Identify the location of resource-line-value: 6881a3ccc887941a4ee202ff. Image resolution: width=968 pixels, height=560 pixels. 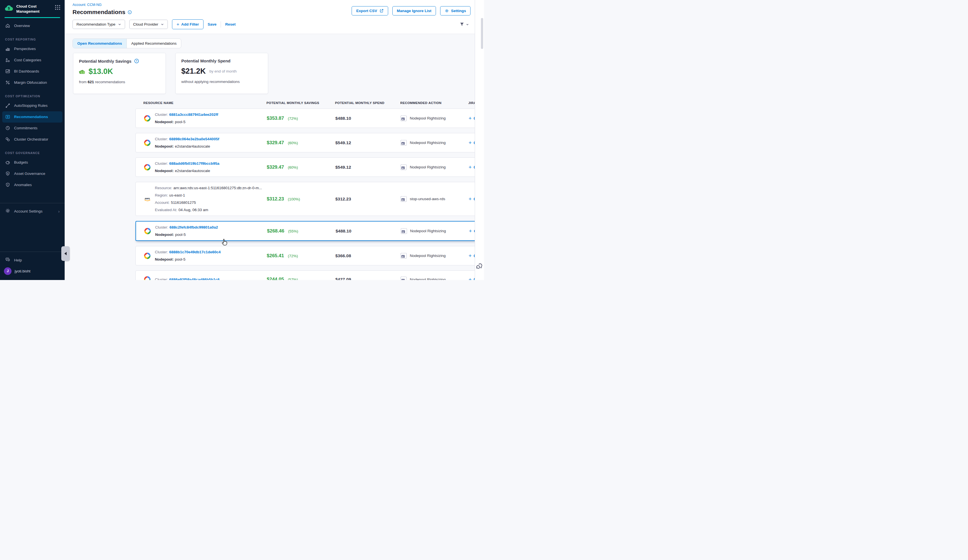
(194, 114).